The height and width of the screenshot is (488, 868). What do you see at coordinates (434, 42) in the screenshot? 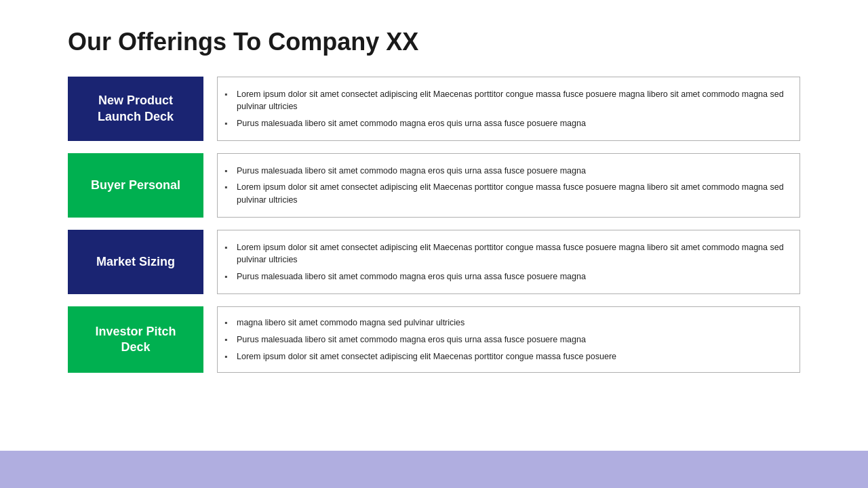
I see `page-title: Our Offerings To Company XX` at bounding box center [434, 42].